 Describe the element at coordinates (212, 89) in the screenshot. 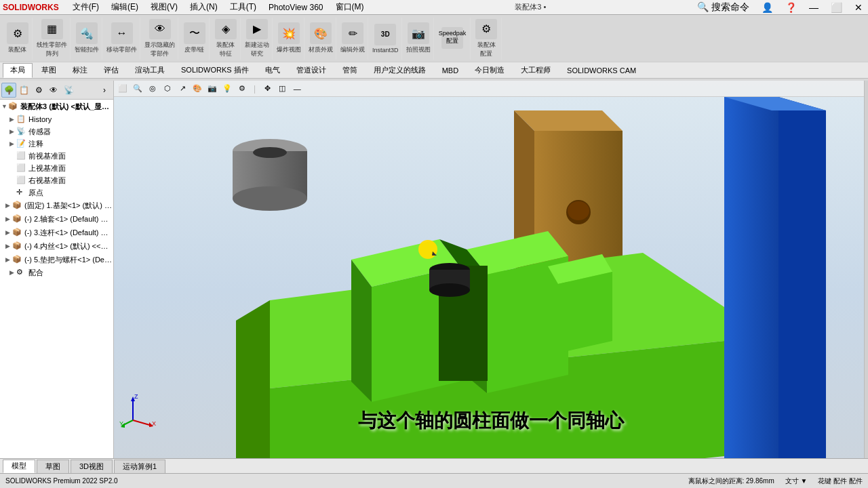

I see `vp-camera-btn: 📷` at that location.